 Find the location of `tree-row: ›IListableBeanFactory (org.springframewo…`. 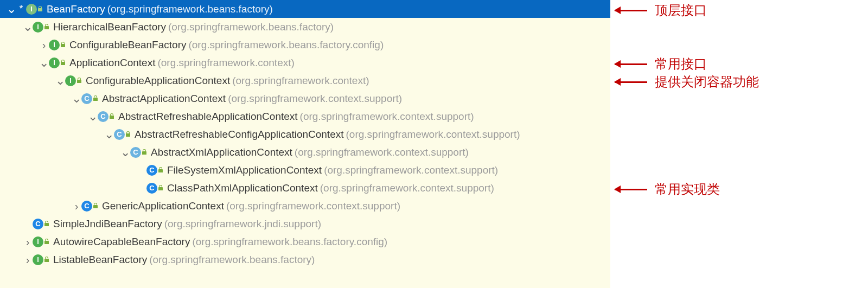

tree-row: ›IListableBeanFactory (org.springframewo… is located at coordinates (305, 259).